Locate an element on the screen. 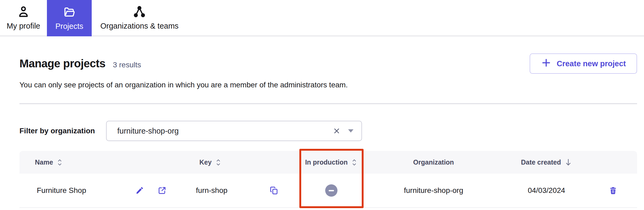  minus-circle-icon is located at coordinates (331, 190).